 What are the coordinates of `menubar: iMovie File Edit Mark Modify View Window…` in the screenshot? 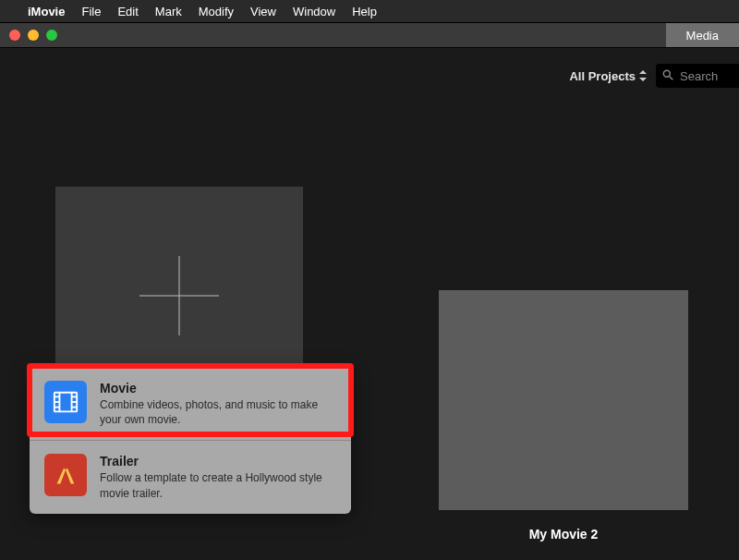 It's located at (370, 11).